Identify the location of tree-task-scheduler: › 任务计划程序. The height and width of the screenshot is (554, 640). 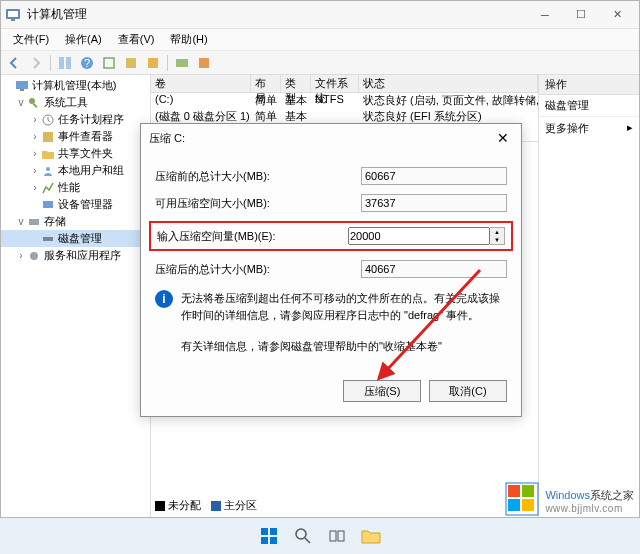
(76, 120).